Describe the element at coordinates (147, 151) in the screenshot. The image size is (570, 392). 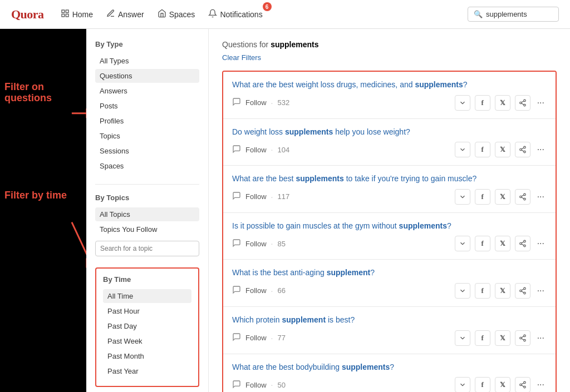
I see `type-sessions: Sessions` at that location.